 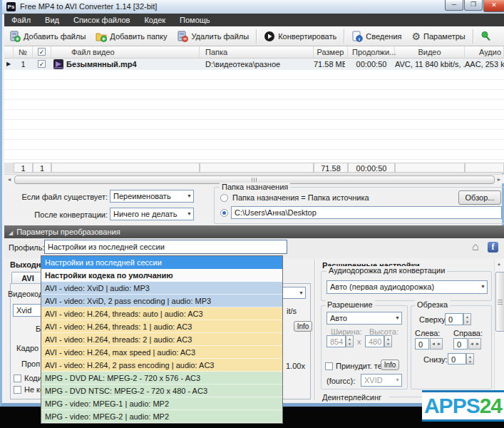 I want to click on convert-icon, so click(x=269, y=36).